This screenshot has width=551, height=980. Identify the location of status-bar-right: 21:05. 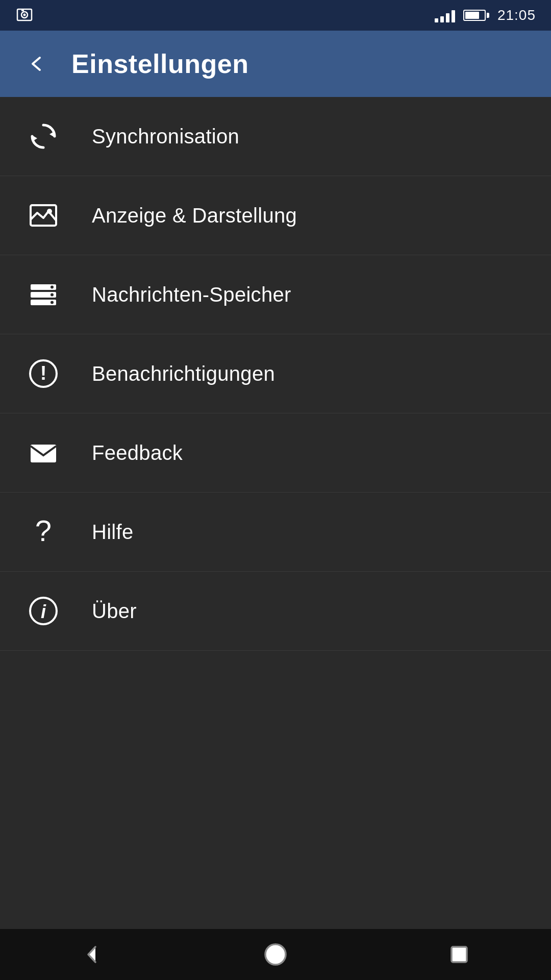
(485, 15).